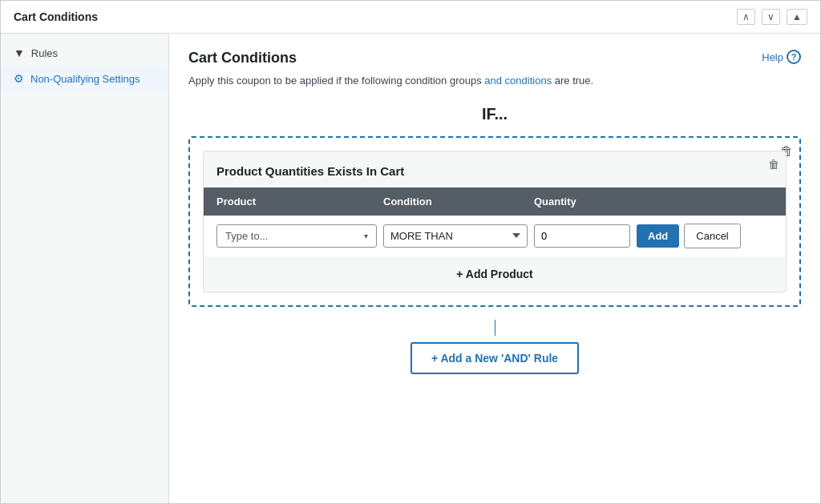 This screenshot has width=821, height=504. I want to click on desc-start: Apply this coupon to be applied if the f…, so click(337, 80).